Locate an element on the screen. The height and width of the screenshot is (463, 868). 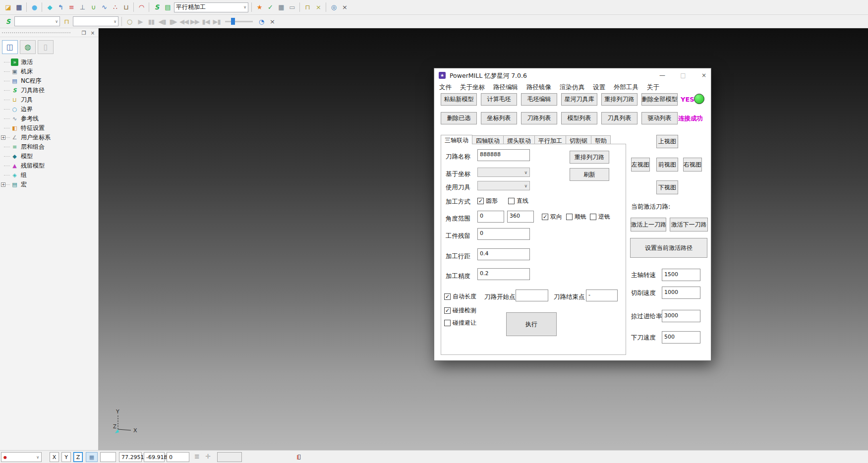
tab-web-globe: ◍ is located at coordinates (28, 47).